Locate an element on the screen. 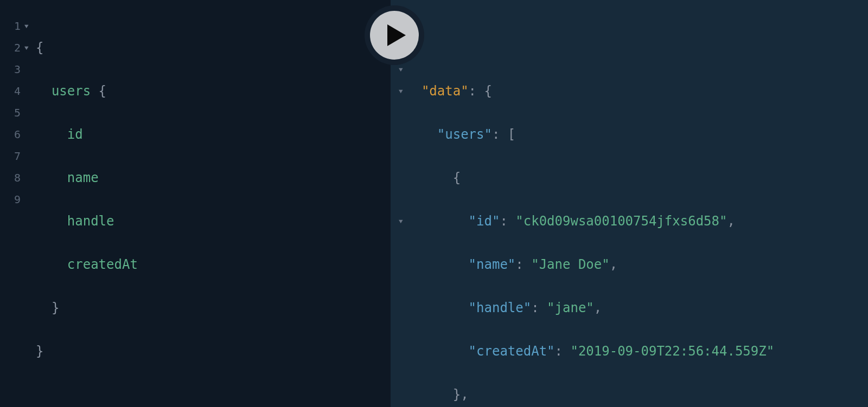 The width and height of the screenshot is (868, 407). query-line-gutter: 1 2 3 4 5 6 7 8 9 is located at coordinates (12, 211).